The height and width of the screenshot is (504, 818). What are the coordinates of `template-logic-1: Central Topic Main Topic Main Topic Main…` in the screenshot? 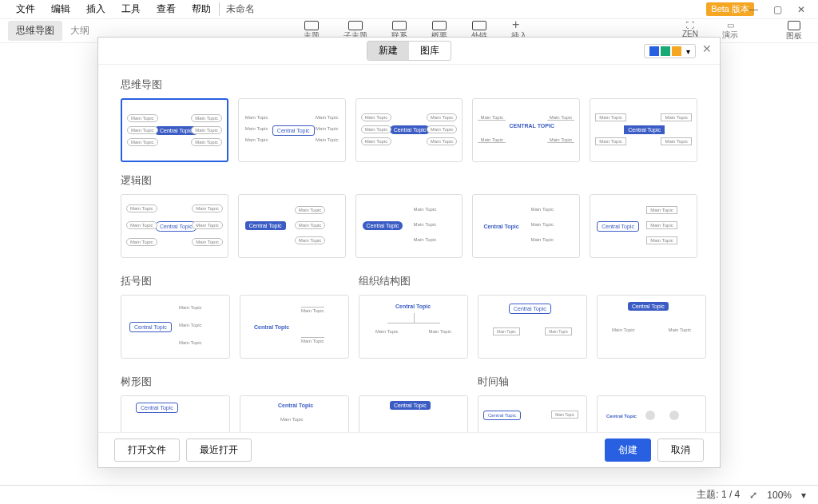 It's located at (174, 226).